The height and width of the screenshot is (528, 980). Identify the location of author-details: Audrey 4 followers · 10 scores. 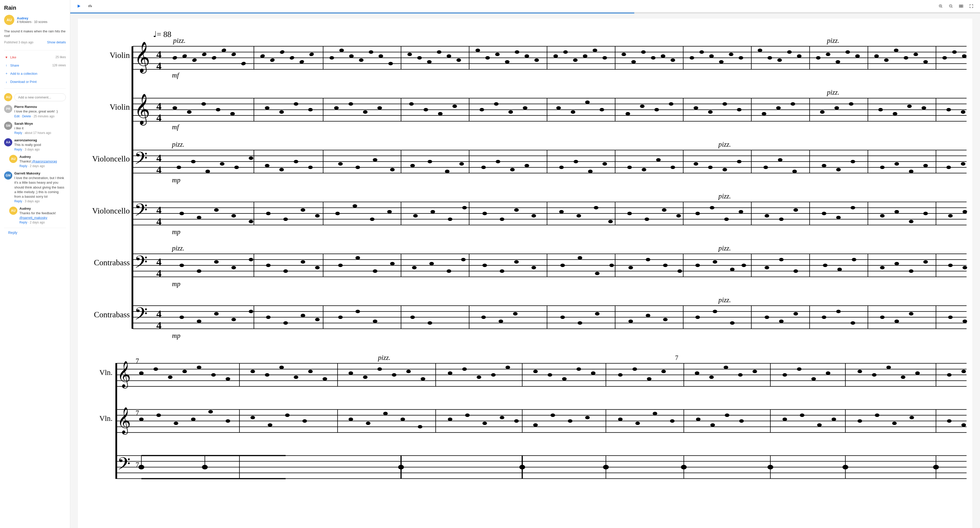
(32, 20).